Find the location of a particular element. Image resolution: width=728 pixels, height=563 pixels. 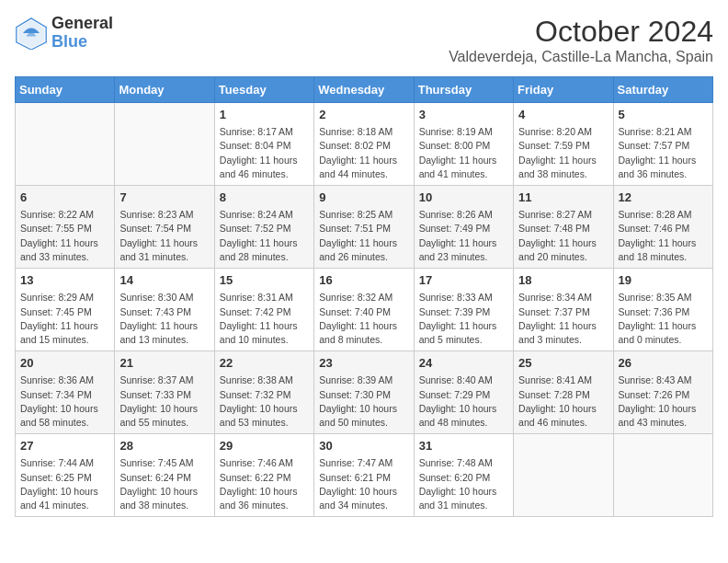

day-number: 28 is located at coordinates (164, 446).